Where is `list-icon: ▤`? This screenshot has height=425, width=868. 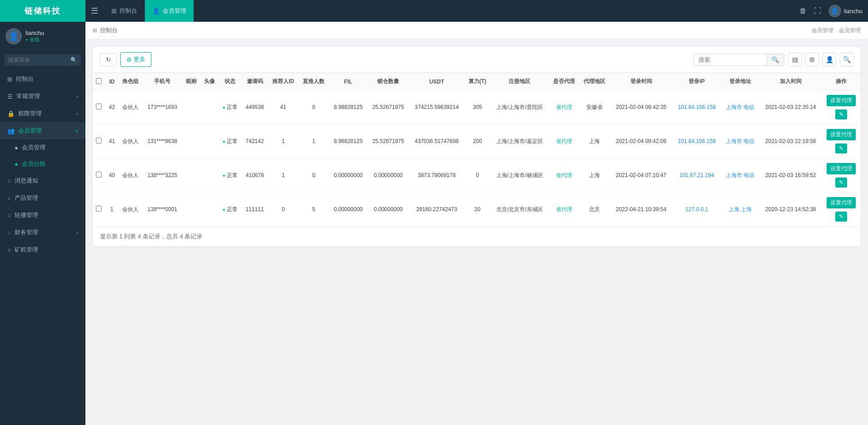 list-icon: ▤ is located at coordinates (795, 59).